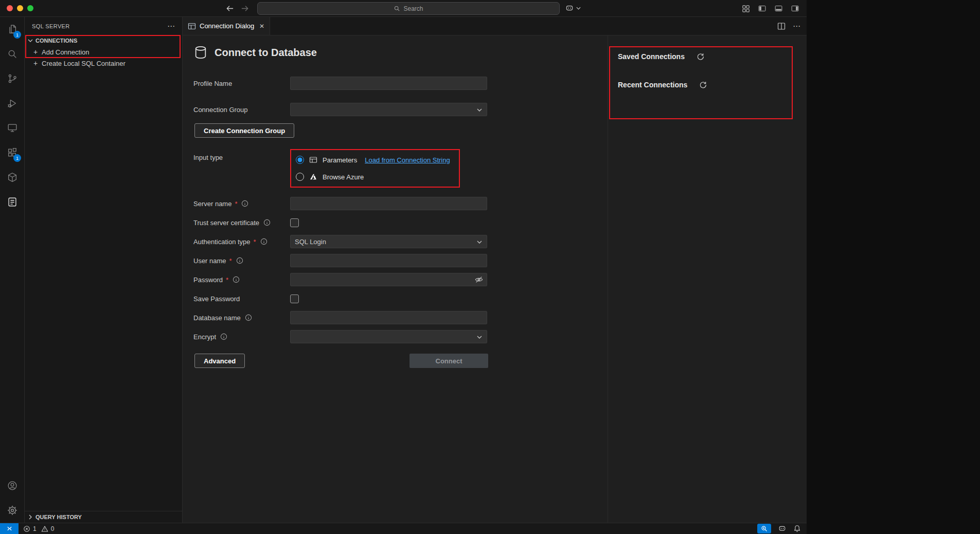 The image size is (980, 534). Describe the element at coordinates (12, 128) in the screenshot. I see `activity-remote-explorer` at that location.